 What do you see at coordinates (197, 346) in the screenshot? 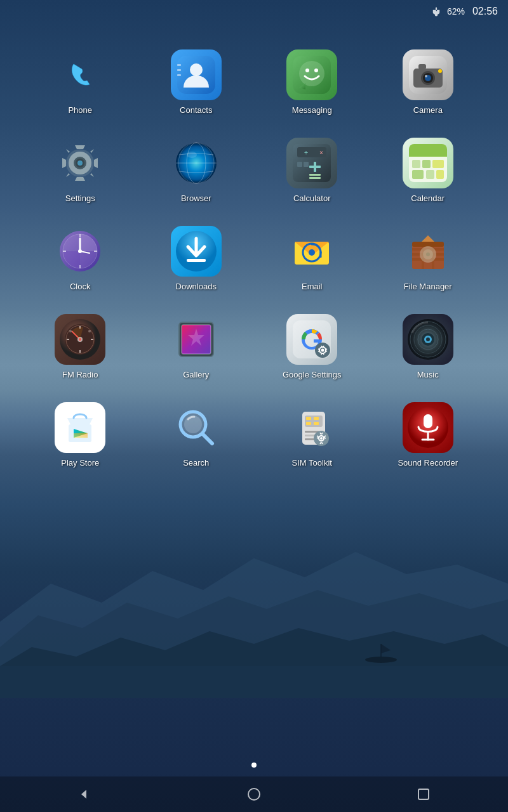
I see `app-gallery: Gallery` at bounding box center [197, 346].